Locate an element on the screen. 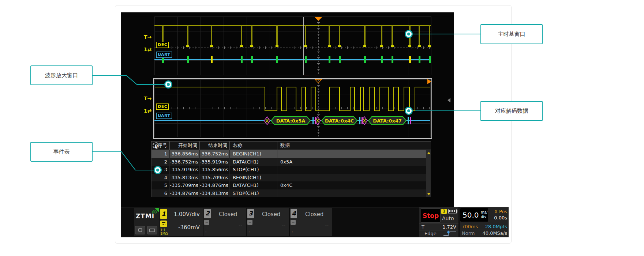 The width and height of the screenshot is (644, 256). timebase-scale: 50.0 is located at coordinates (471, 215).